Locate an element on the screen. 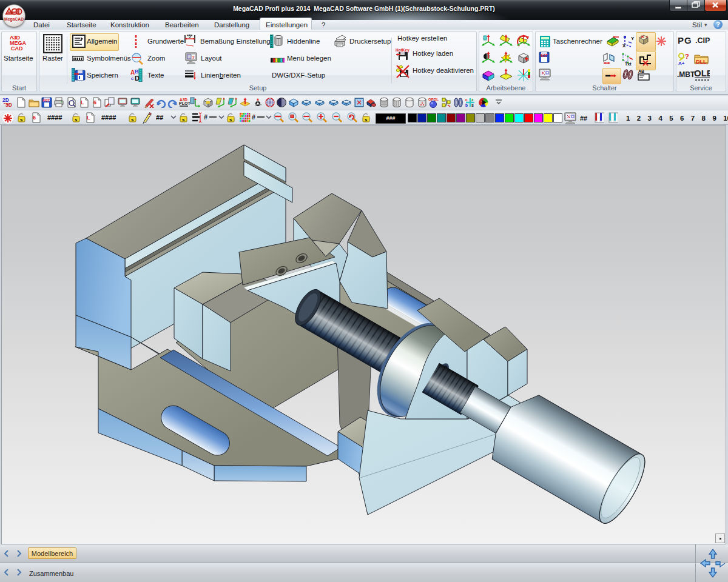  svg-text: b is located at coordinates (467, 105).